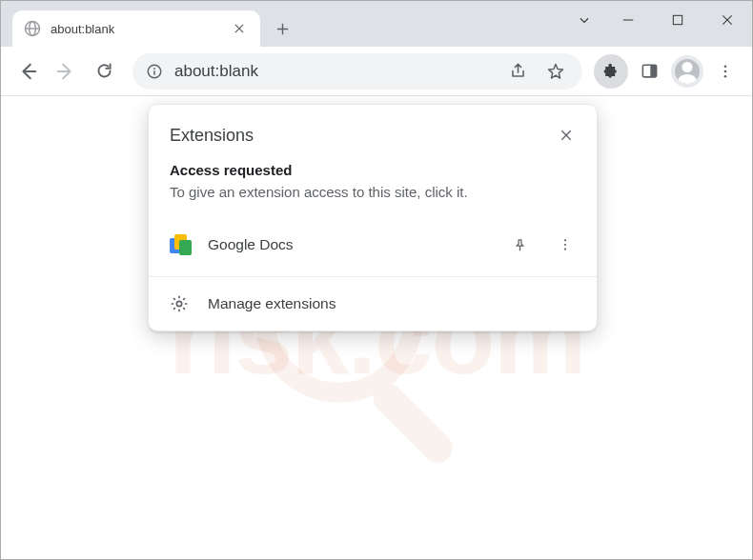  What do you see at coordinates (519, 245) in the screenshot?
I see `pin-extension-button` at bounding box center [519, 245].